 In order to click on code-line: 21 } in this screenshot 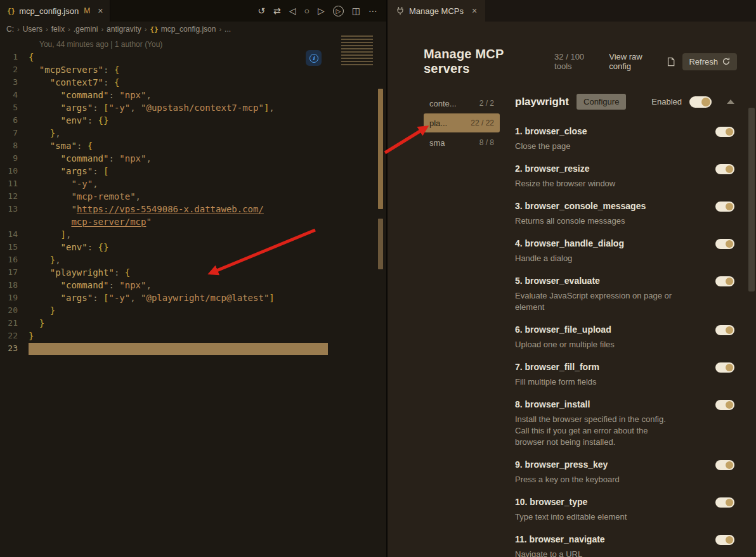, I will do `click(193, 323)`.